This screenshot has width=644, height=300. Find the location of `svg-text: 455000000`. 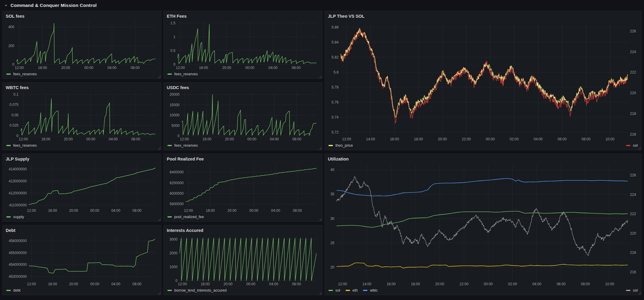

svg-text: 455000000 is located at coordinates (18, 253).